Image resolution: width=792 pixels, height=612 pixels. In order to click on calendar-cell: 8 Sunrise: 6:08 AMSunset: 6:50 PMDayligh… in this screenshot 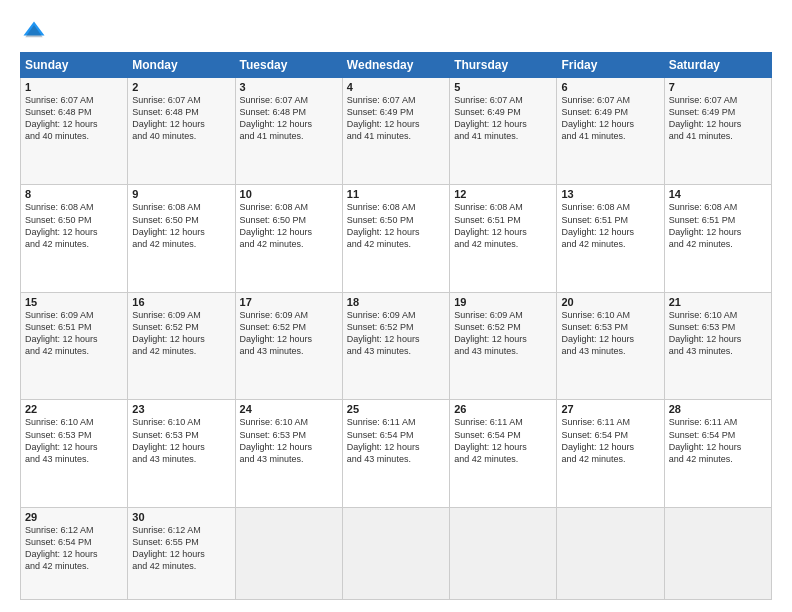, I will do `click(74, 238)`.